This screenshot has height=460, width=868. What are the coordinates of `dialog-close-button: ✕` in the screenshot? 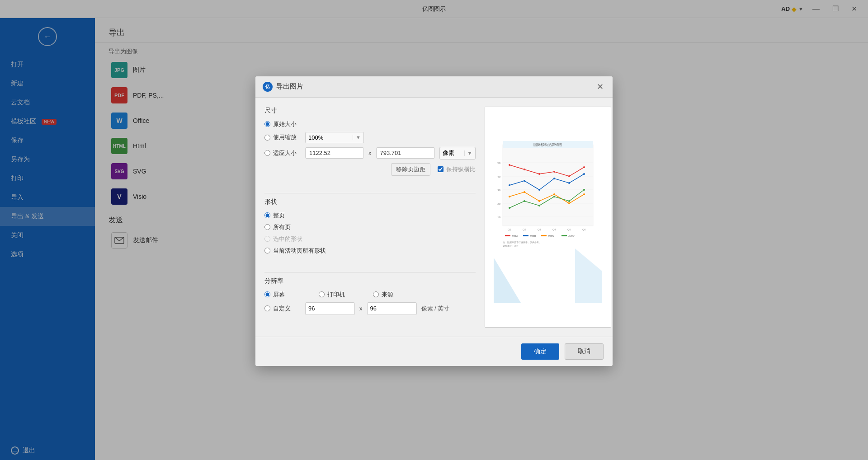 It's located at (600, 87).